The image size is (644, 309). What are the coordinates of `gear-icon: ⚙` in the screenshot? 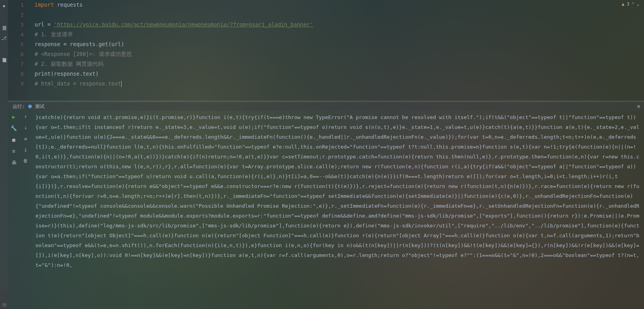 It's located at (638, 106).